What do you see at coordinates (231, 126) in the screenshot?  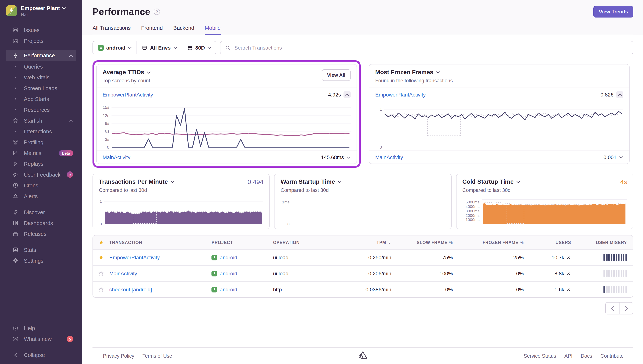 I see `ttid-chart` at bounding box center [231, 126].